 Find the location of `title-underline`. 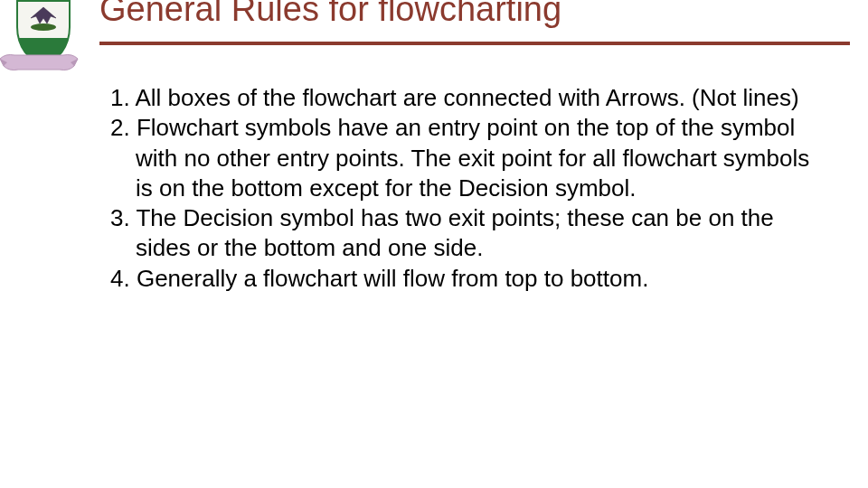

title-underline is located at coordinates (475, 43).